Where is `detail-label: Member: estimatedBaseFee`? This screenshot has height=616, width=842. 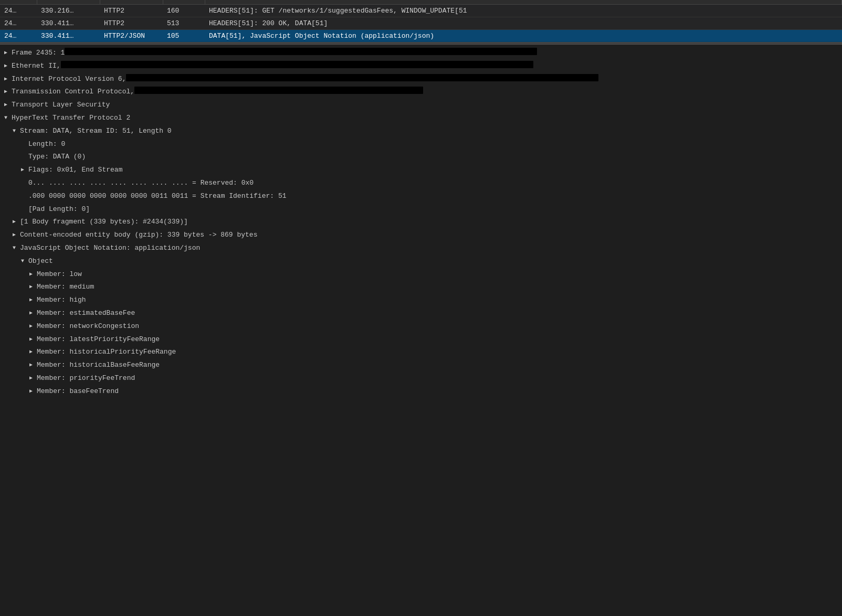
detail-label: Member: estimatedBaseFee is located at coordinates (86, 314).